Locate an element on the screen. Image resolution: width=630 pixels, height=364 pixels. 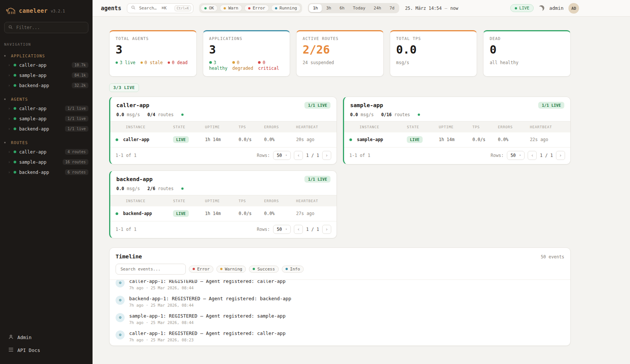
routes-value: 0/16 is located at coordinates (386, 115).